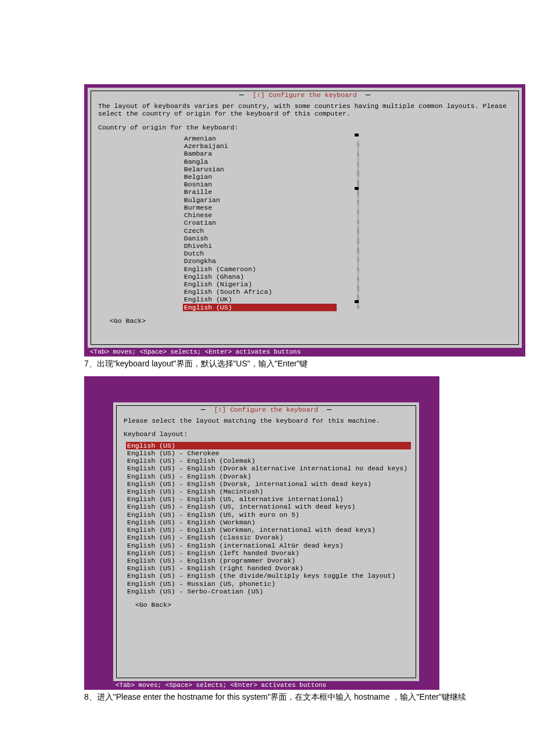  Describe the element at coordinates (273, 138) in the screenshot. I see `list-item: Armenian` at that location.